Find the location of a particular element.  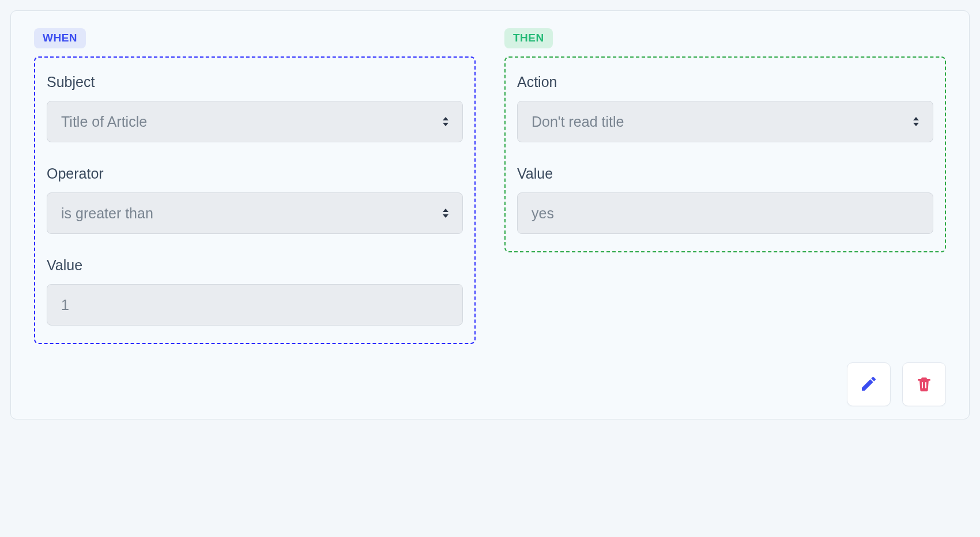

subject-select: Title of Article is located at coordinates (255, 122).